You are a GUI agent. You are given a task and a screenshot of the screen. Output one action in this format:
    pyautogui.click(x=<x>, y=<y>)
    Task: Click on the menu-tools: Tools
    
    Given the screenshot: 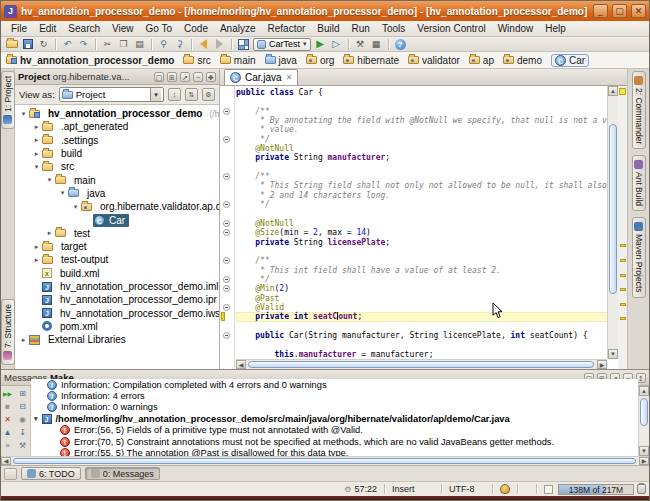 What is the action you would take?
    pyautogui.click(x=394, y=28)
    